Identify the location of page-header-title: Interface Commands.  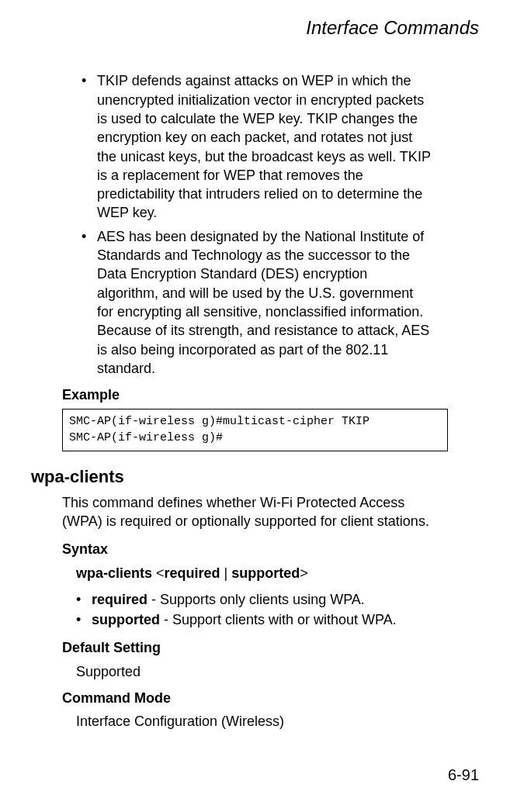
(255, 28).